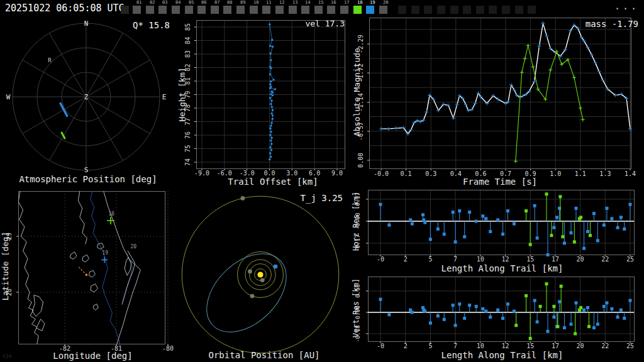 The width and height of the screenshot is (644, 362). I want to click on mass-xlabel: Frame Time [s], so click(500, 182).